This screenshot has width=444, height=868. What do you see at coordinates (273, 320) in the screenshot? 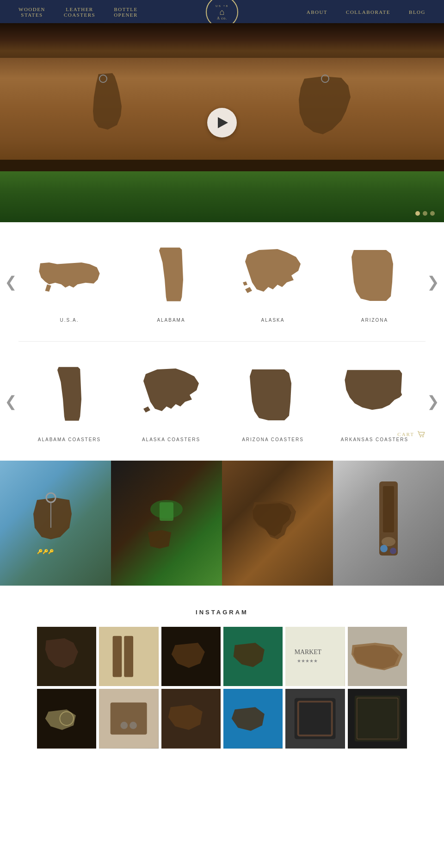
I see `product-alaska-label: ALASKA` at bounding box center [273, 320].